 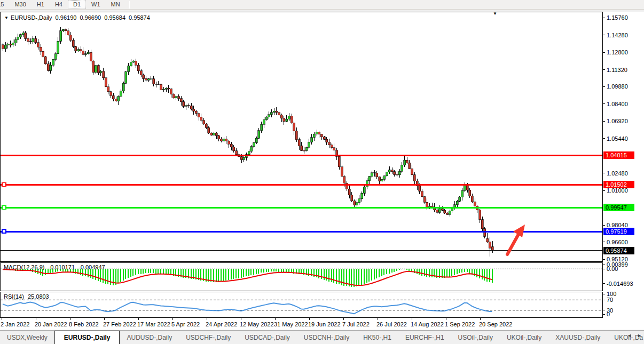 I want to click on tab-usdchf-daily: USDCHF-,Daily, so click(x=208, y=337).